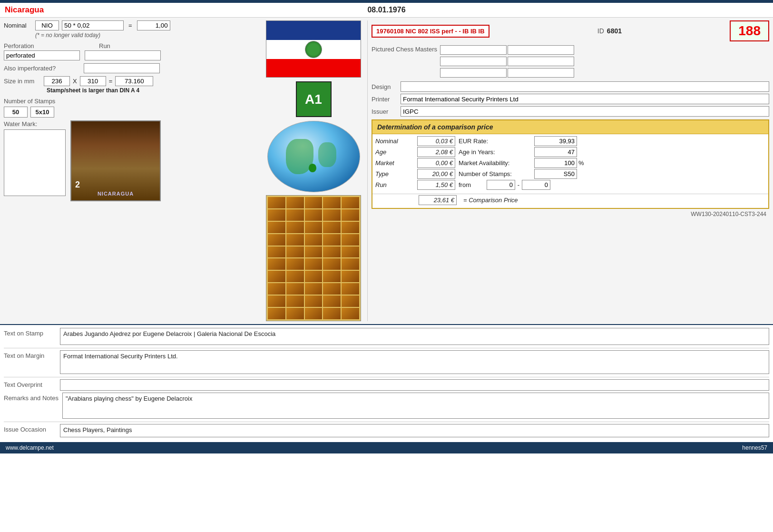 This screenshot has width=773, height=532. What do you see at coordinates (536, 185) in the screenshot?
I see `comp-input-run-to` at bounding box center [536, 185].